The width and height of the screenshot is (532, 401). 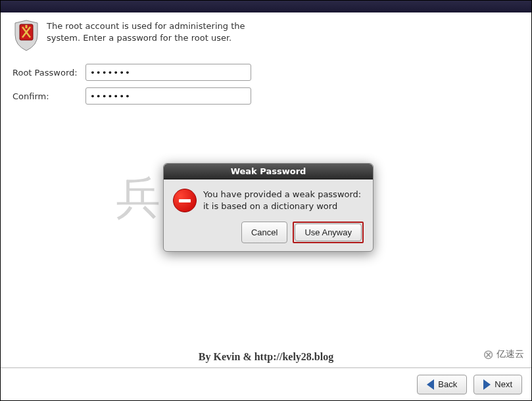 I want to click on bottom-nav-bar: Back Next, so click(x=266, y=384).